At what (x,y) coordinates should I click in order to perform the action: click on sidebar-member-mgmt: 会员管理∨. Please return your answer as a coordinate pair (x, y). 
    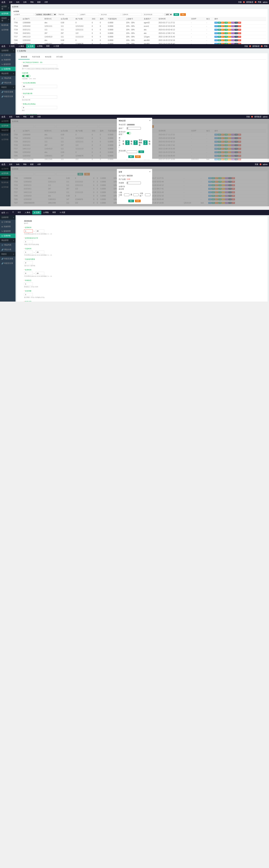
    Looking at the image, I should click on (5, 8).